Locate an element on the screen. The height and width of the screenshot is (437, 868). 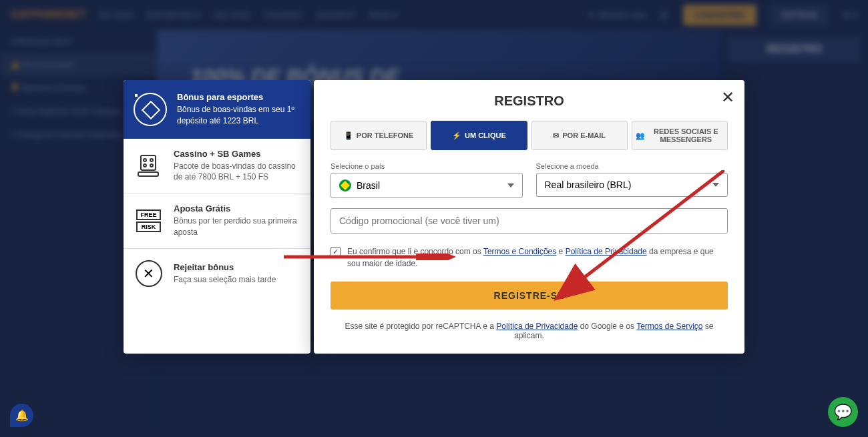
register-button: REGISTRE-SE is located at coordinates (529, 296).